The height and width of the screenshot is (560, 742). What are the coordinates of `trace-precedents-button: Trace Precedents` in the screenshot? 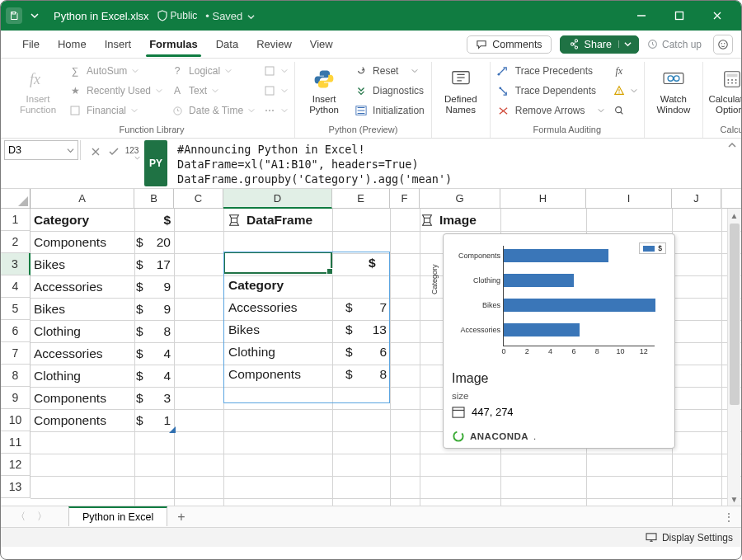 It's located at (551, 71).